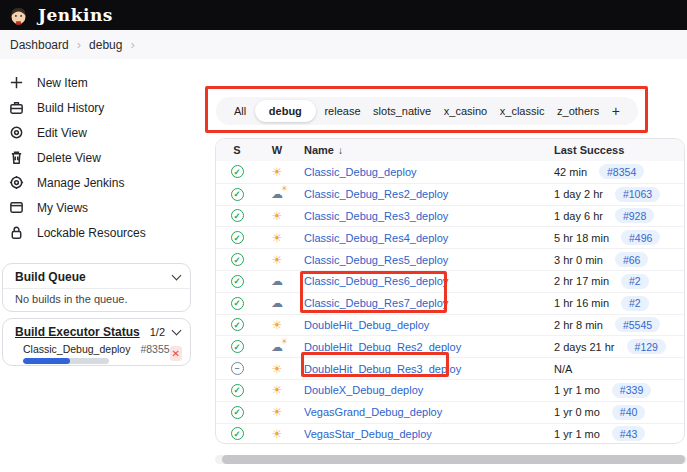  What do you see at coordinates (450, 368) in the screenshot?
I see `table-row: DoubleHit_Debug_Res3_deploy N/A` at bounding box center [450, 368].